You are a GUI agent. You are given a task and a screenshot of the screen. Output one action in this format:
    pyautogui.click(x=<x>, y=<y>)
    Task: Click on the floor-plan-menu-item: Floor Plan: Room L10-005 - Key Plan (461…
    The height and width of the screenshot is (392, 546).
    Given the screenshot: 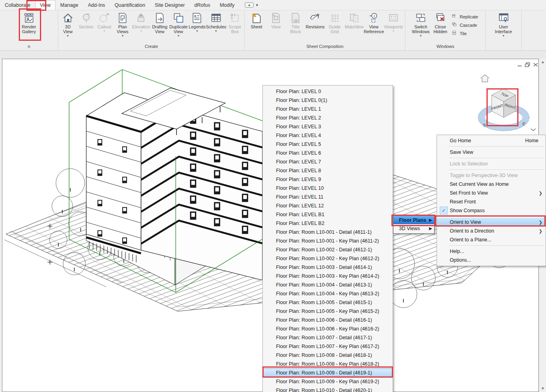 What is the action you would take?
    pyautogui.click(x=328, y=311)
    